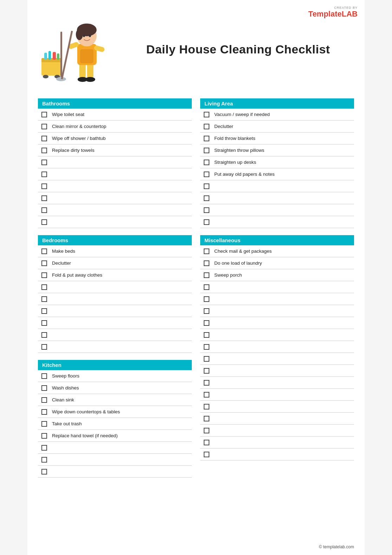 The image size is (392, 555). Describe the element at coordinates (61, 263) in the screenshot. I see `item-text: Declutter` at that location.